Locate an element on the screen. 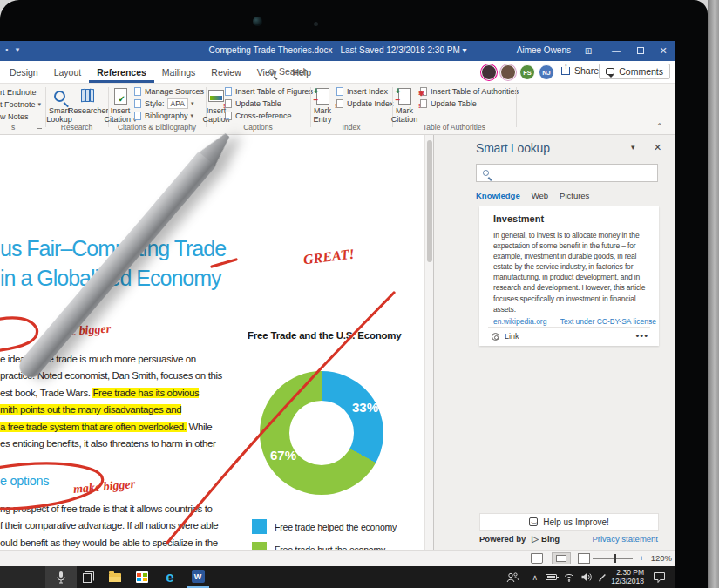 The image size is (719, 588). volume-icon is located at coordinates (587, 577).